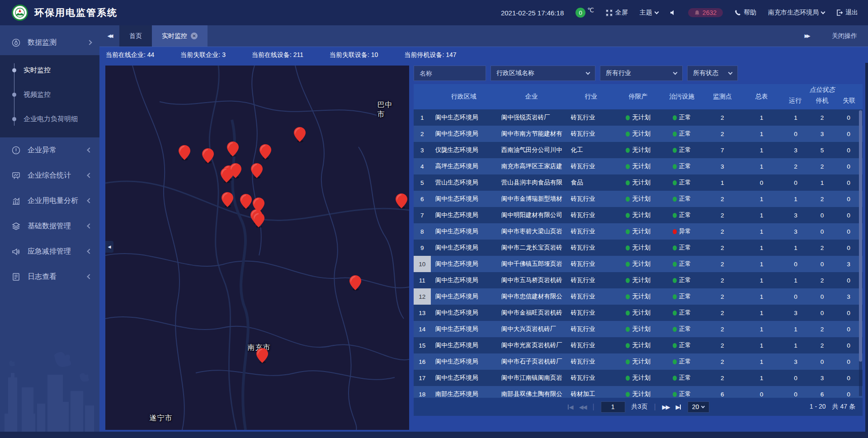 This screenshot has height=438, width=868. What do you see at coordinates (638, 166) in the screenshot?
I see `table-row: 4高坪生态环境局南充市高坪区王家店建砖瓦行业无计划正常31220` at bounding box center [638, 166].